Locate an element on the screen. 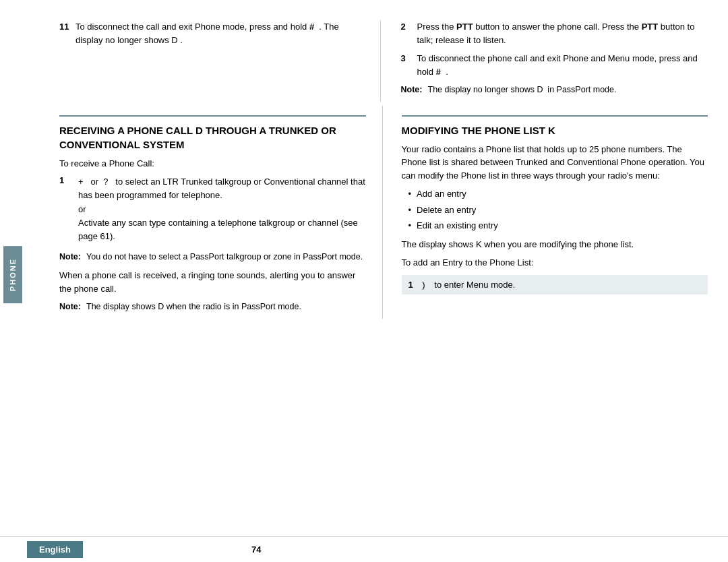 The width and height of the screenshot is (728, 562). sidebar-label: PHONE is located at coordinates (13, 275).